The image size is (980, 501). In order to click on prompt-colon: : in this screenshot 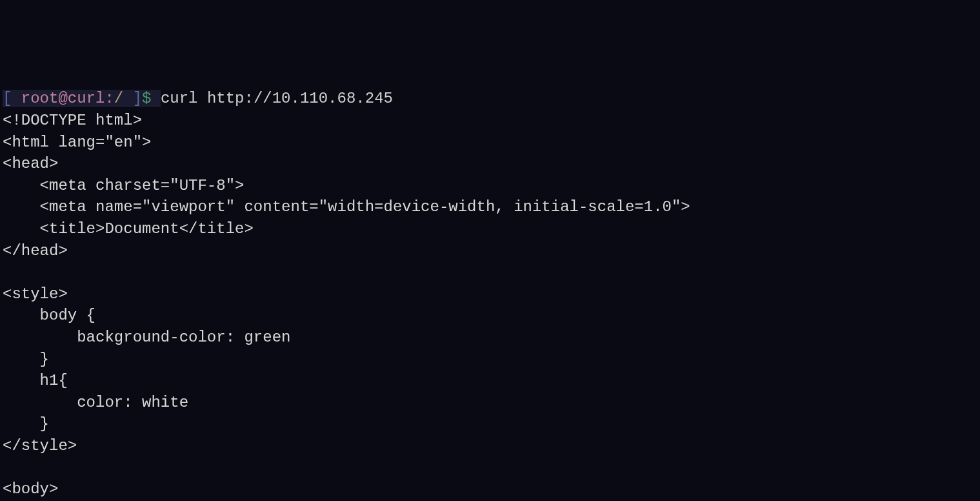, I will do `click(109, 98)`.